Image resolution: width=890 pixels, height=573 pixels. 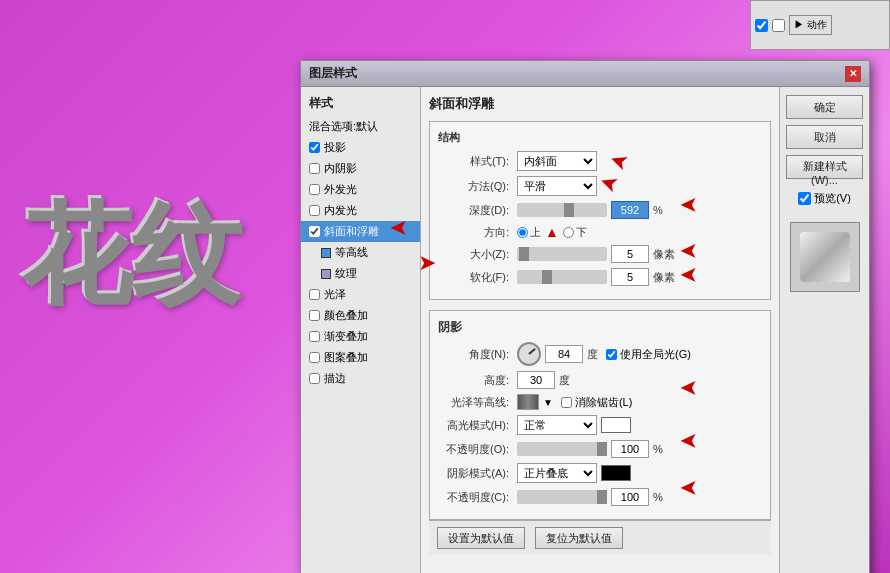 What do you see at coordinates (360, 148) in the screenshot?
I see `style-item-drop-shadow: 投影` at bounding box center [360, 148].